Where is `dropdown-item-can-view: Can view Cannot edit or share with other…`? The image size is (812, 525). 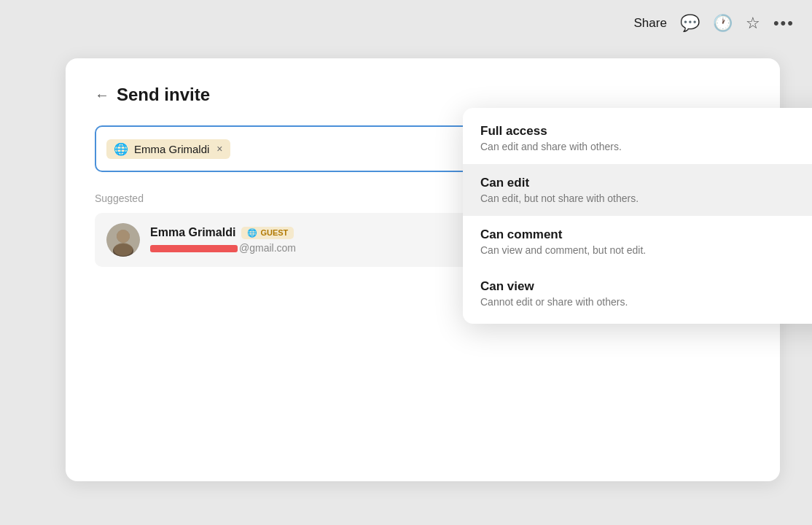 dropdown-item-can-view: Can view Cannot edit or share with other… is located at coordinates (637, 293).